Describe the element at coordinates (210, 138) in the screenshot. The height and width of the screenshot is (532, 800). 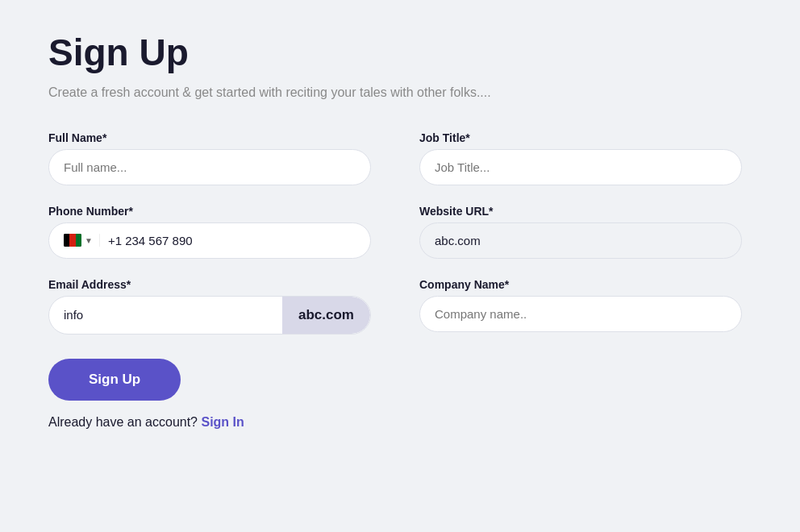
I see `full-name-label: Full Name*` at that location.